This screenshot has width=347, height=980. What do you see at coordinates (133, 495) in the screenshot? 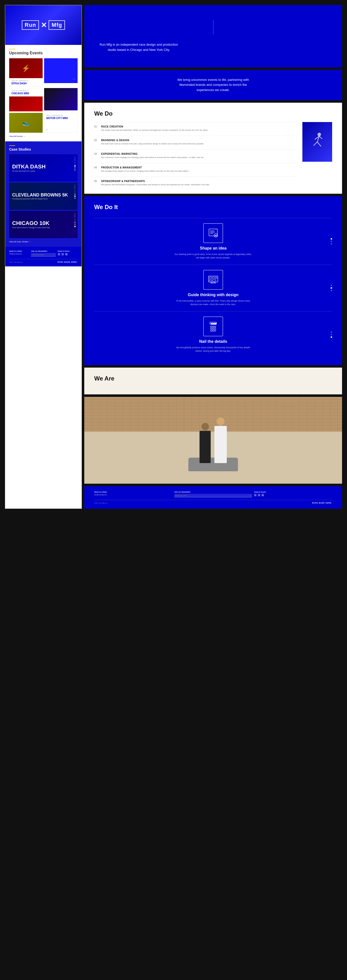
I see `footer-right-note-email: info@runmfg.com` at bounding box center [133, 495].